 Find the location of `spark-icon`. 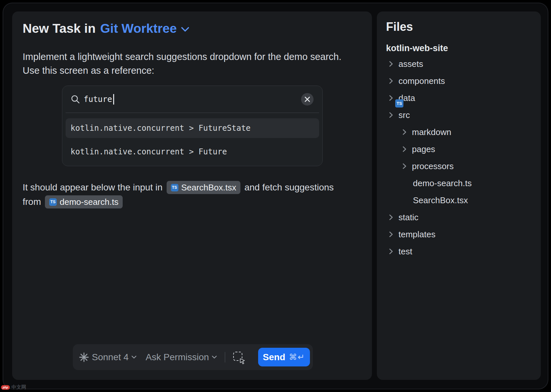

spark-icon is located at coordinates (84, 357).